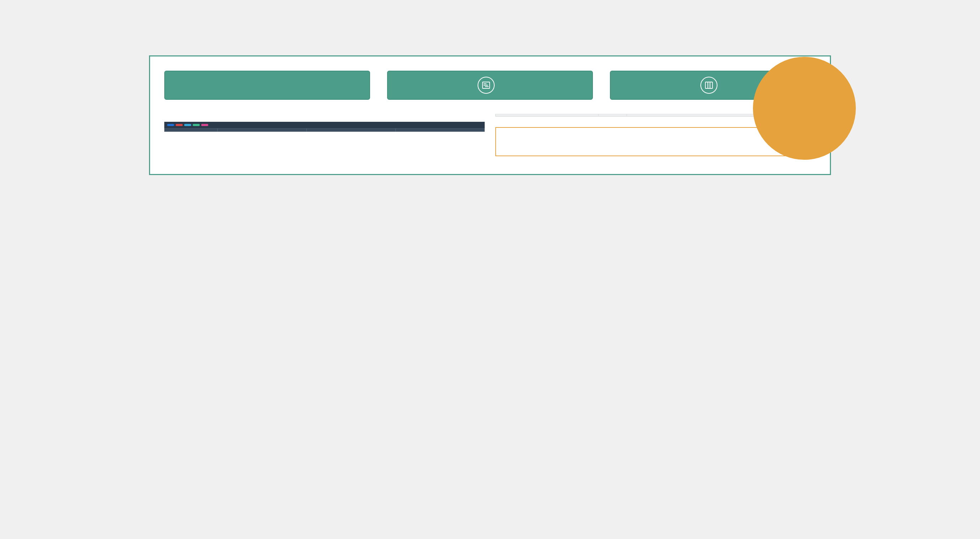  Describe the element at coordinates (709, 85) in the screenshot. I see `kanban-icon` at that location.